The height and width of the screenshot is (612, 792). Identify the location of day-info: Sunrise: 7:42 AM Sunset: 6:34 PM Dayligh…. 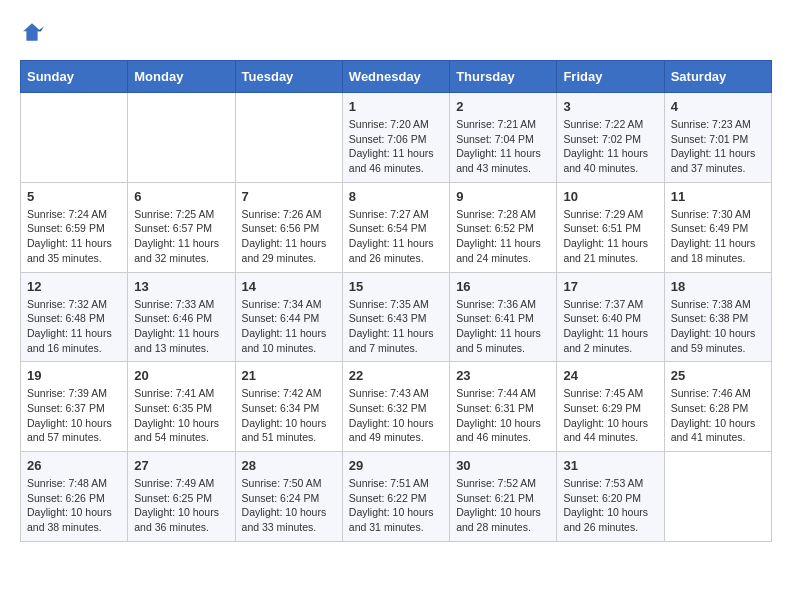
(289, 416).